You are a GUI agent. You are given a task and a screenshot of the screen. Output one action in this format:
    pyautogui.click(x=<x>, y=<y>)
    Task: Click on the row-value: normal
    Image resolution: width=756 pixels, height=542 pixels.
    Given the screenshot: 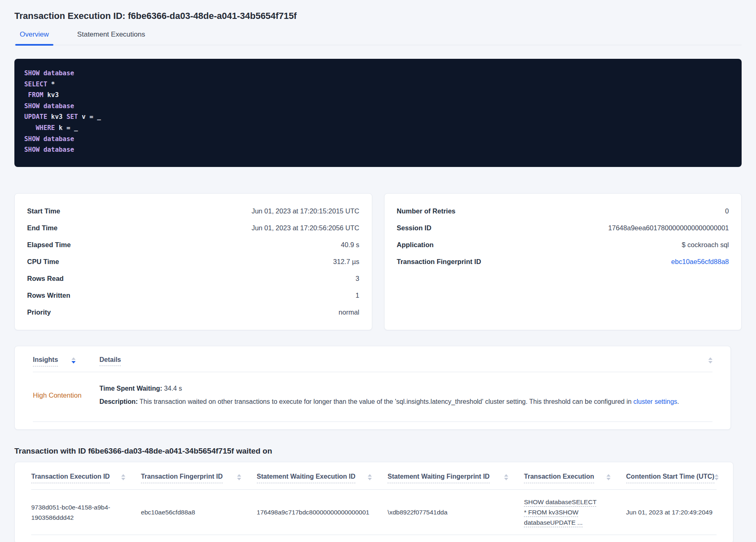 What is the action you would take?
    pyautogui.click(x=349, y=313)
    